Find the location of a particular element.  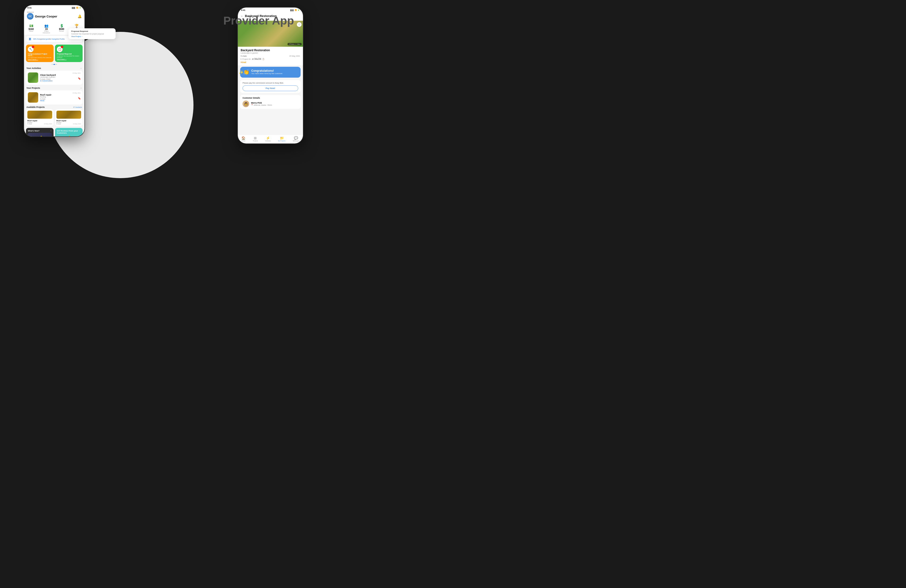

project-id-label: Project ID: is located at coordinates (247, 59).